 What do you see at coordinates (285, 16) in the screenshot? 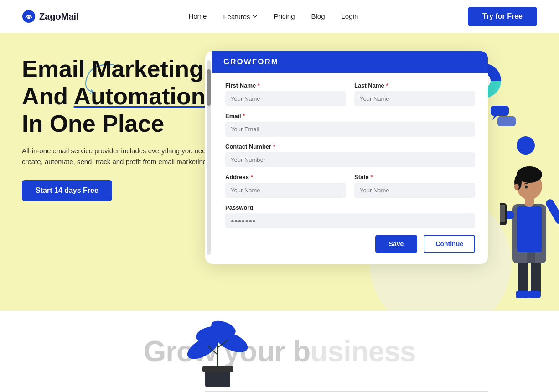
I see `nav-pricing: Pricing` at bounding box center [285, 16].